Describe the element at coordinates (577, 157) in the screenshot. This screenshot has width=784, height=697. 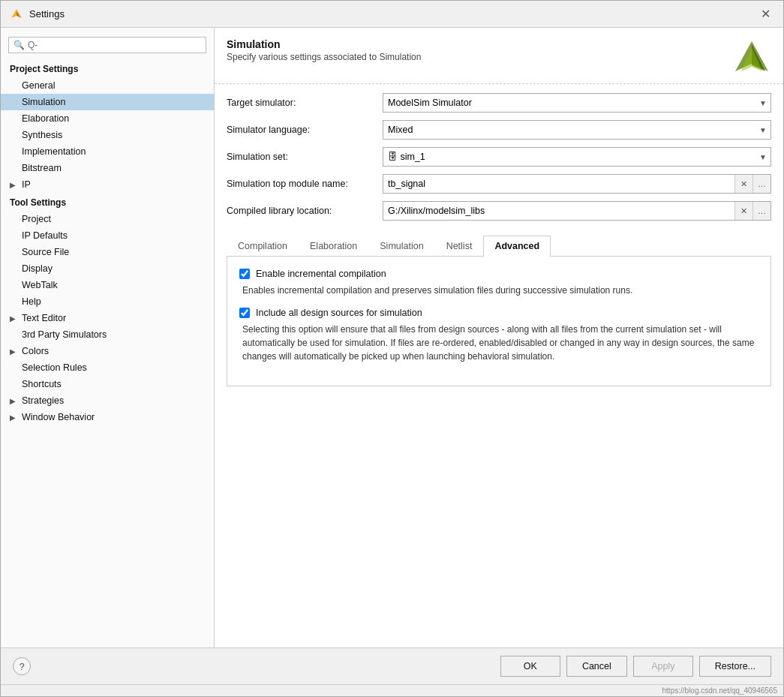
I see `simulation-set-wrapper: 🗄 sim_1 ▼` at that location.